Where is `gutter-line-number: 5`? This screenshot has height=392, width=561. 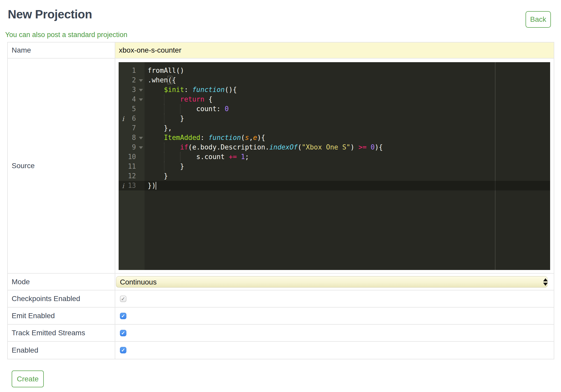 gutter-line-number: 5 is located at coordinates (132, 109).